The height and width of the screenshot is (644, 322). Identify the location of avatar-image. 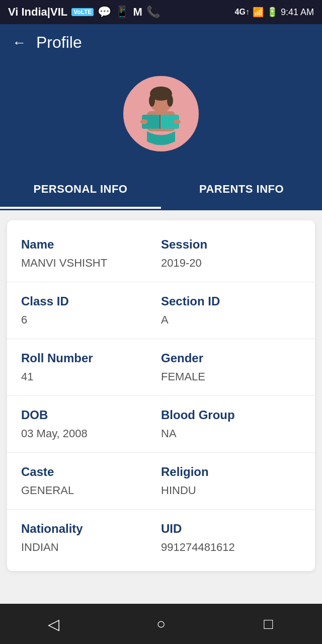
(161, 114).